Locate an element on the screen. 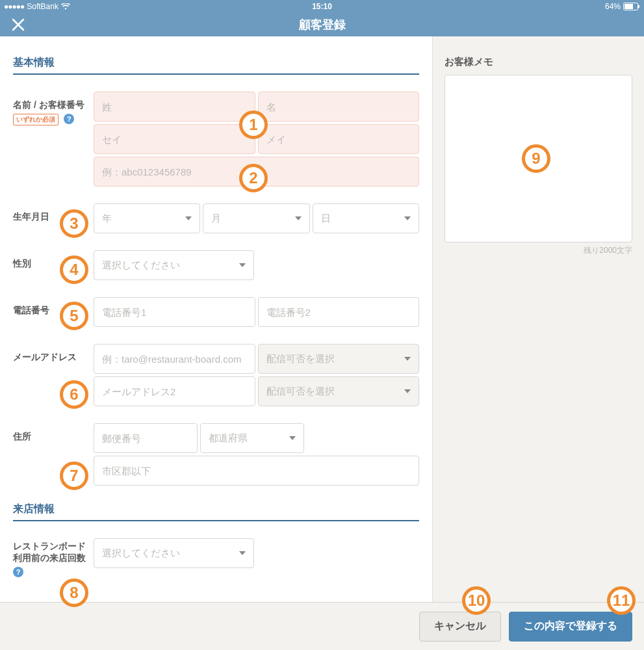 The height and width of the screenshot is (650, 644). year-select-label: 年 is located at coordinates (107, 218).